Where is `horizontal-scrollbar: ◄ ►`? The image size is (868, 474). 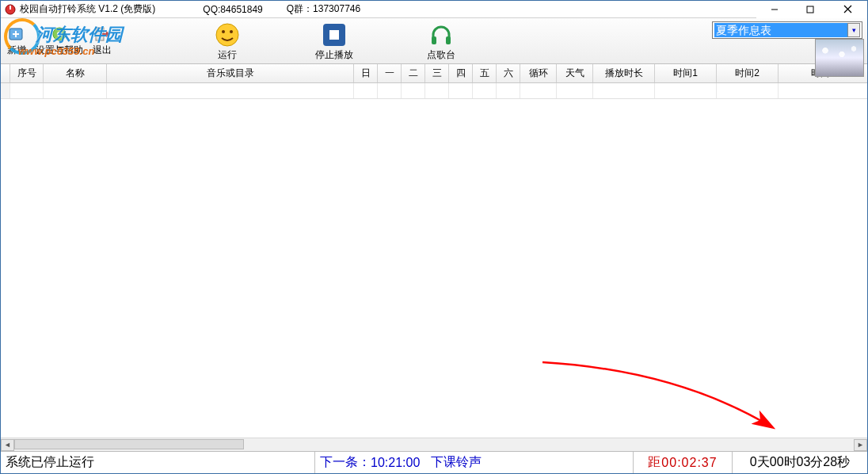
horizontal-scrollbar: ◄ ► is located at coordinates (434, 444).